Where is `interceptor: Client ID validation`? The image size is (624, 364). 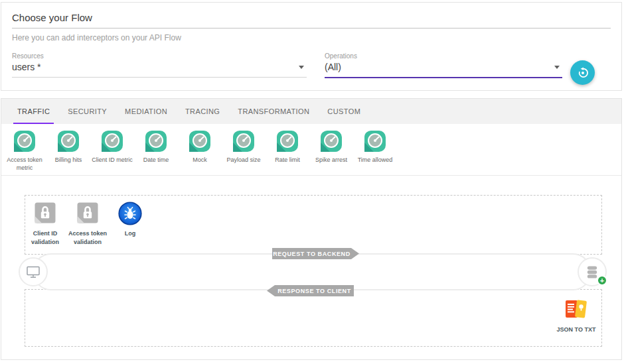
interceptor: Client ID validation is located at coordinates (45, 224).